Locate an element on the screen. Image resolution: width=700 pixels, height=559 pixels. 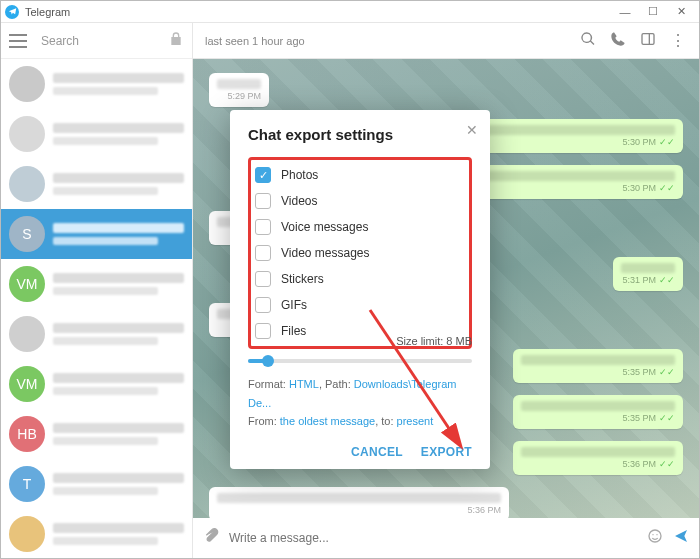
size-limit-slider is located at coordinates (360, 361).